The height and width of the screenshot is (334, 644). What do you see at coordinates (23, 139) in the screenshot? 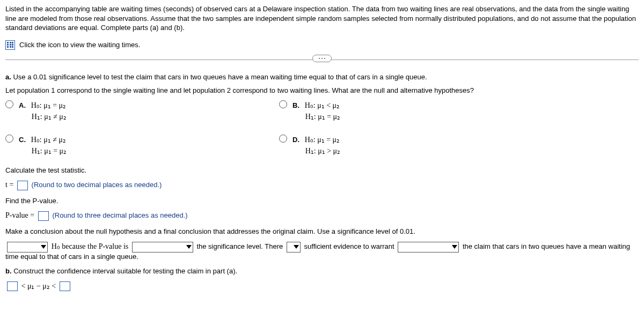
I see `option-c-label: C.` at bounding box center [23, 139].